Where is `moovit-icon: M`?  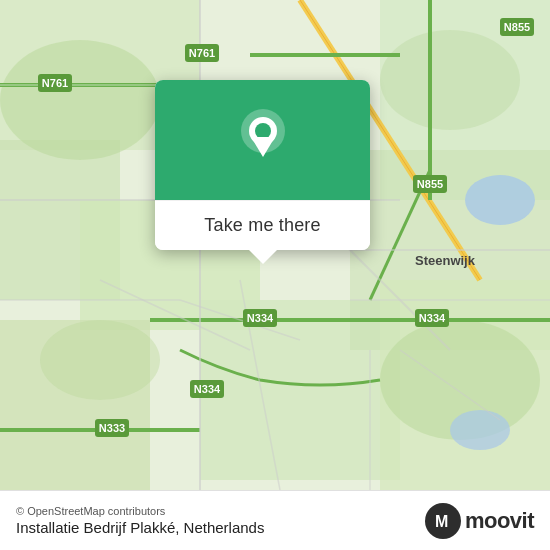
moovit-icon: M is located at coordinates (443, 521).